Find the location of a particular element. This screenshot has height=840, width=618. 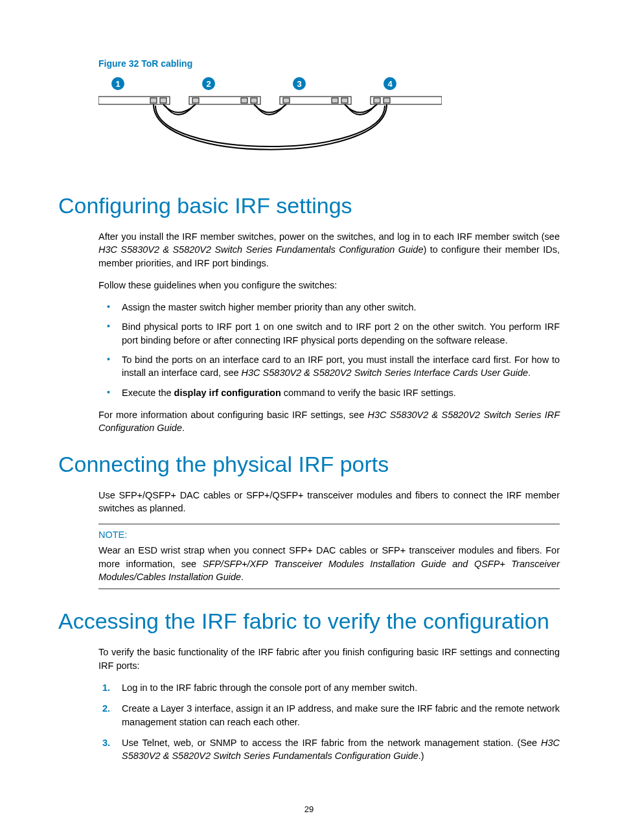

bullet-text: Execute the is located at coordinates (148, 393).